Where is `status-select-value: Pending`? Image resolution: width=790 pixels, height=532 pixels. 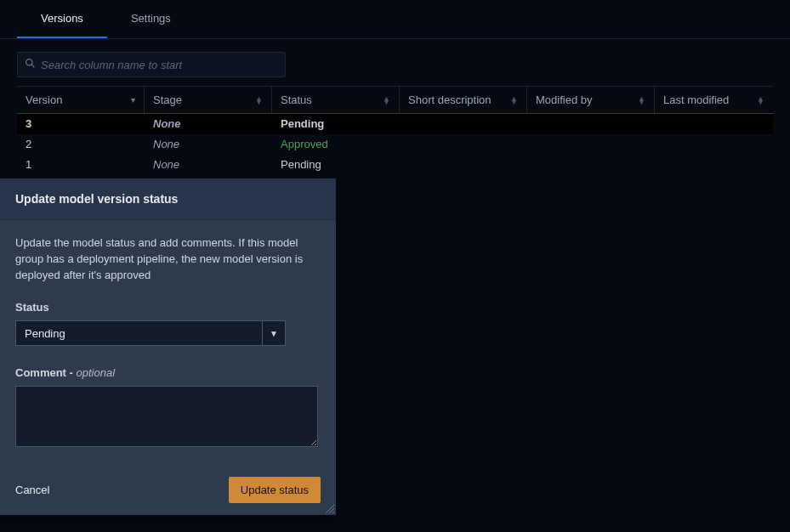 status-select-value: Pending is located at coordinates (139, 333).